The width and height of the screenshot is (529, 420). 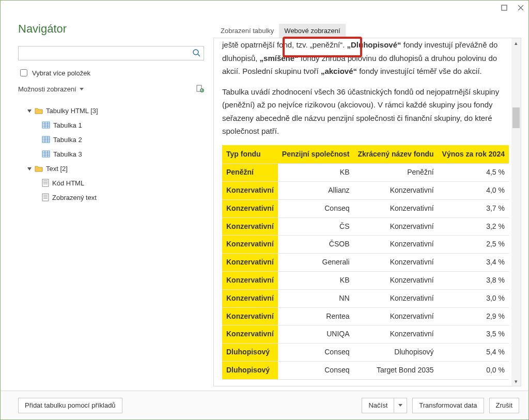 I want to click on button-label: Transformovat data, so click(x=448, y=405).